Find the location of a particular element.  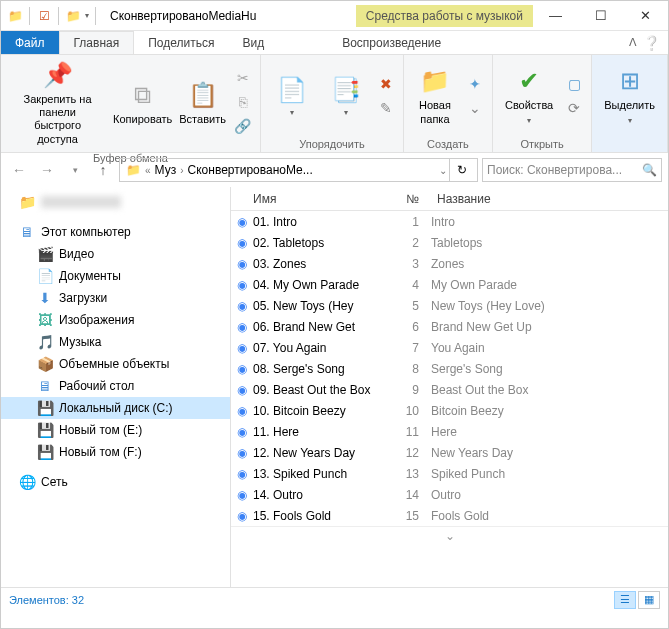

copy-path-icon: ⎘ is located at coordinates (243, 102).